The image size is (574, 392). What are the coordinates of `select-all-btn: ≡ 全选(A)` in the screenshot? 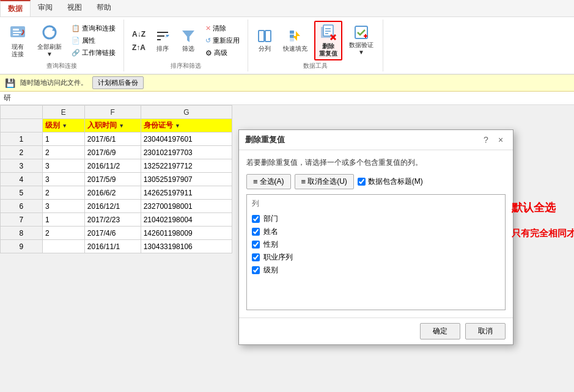 It's located at (269, 182).